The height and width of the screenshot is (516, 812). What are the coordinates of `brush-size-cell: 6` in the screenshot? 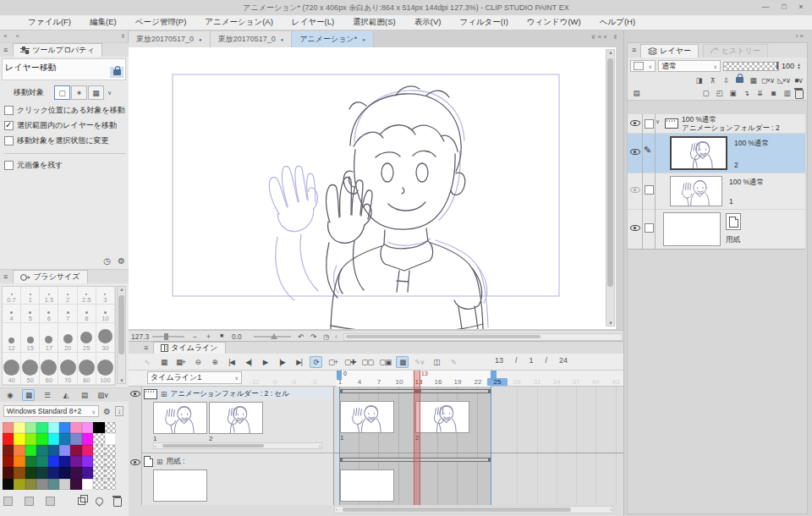 It's located at (49, 314).